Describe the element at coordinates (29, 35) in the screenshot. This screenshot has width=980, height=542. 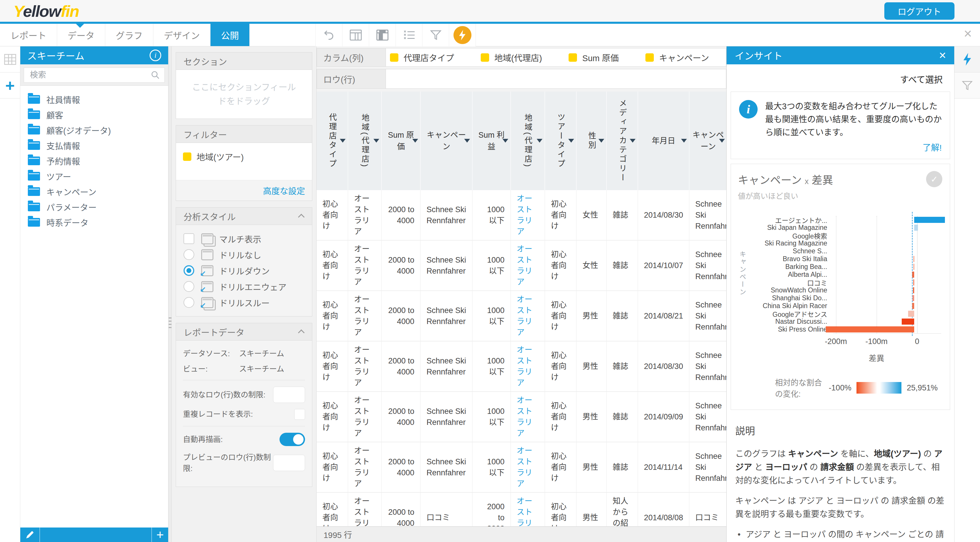
I see `tab-0: レポート` at that location.